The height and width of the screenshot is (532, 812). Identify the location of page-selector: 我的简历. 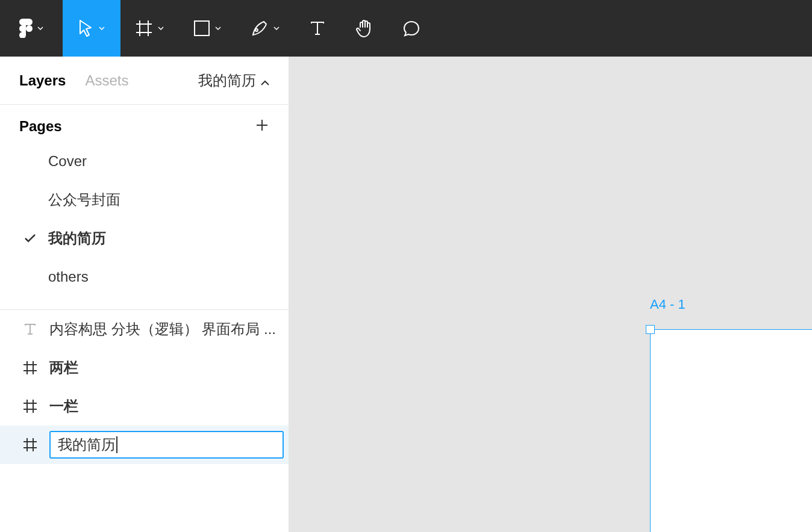
(234, 81).